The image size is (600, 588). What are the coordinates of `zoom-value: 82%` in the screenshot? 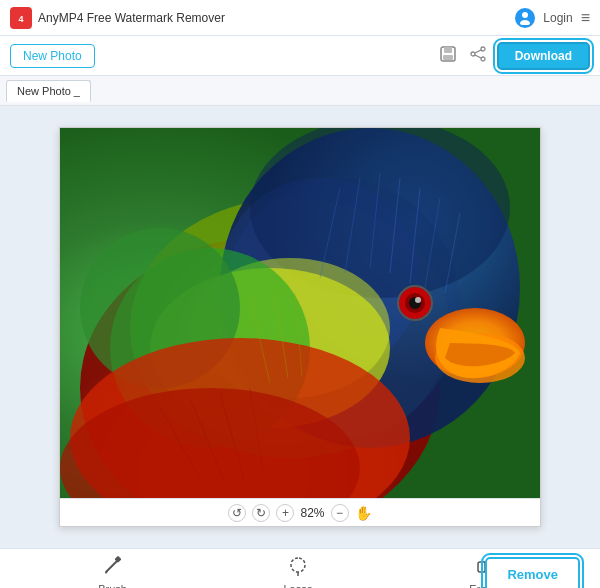 It's located at (312, 513).